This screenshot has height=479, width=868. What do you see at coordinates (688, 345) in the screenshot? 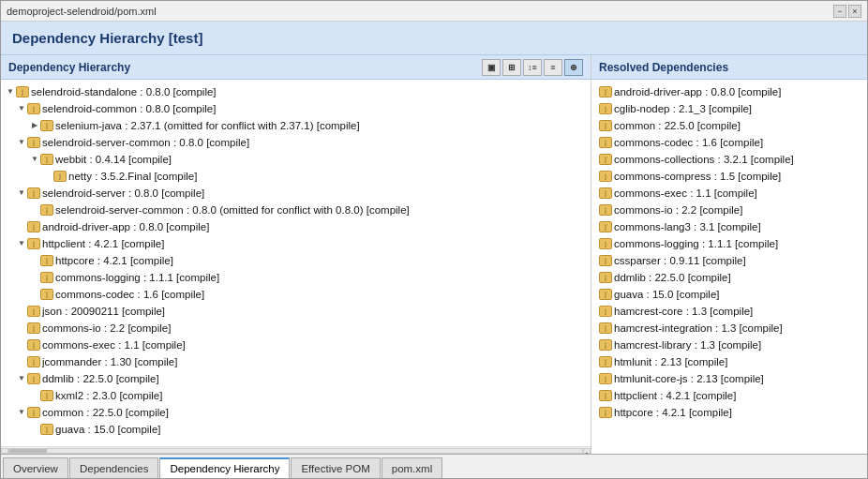
I see `item-label: hamcrest-library : 1.3 [compile]` at bounding box center [688, 345].